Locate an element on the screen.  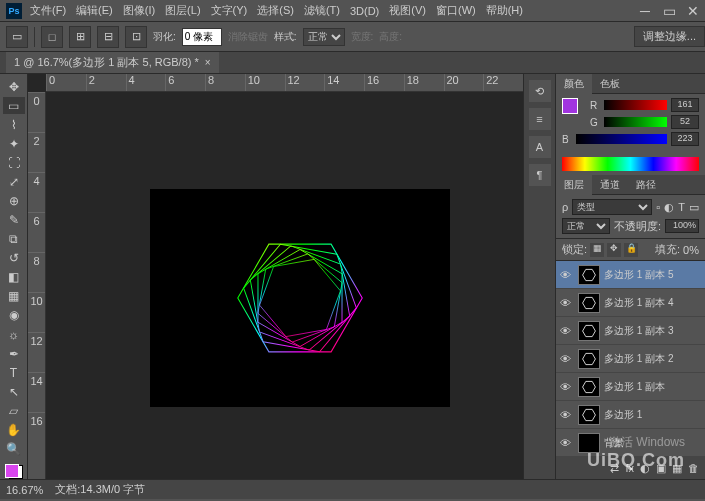
eyedropper-tool: ⤢ is located at coordinates (14, 182).